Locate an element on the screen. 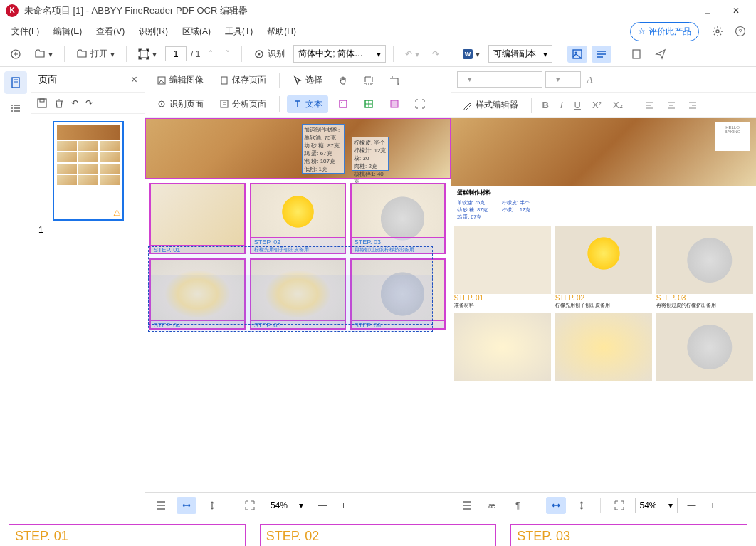 The image size is (756, 546). list-rail-button is located at coordinates (16, 108).